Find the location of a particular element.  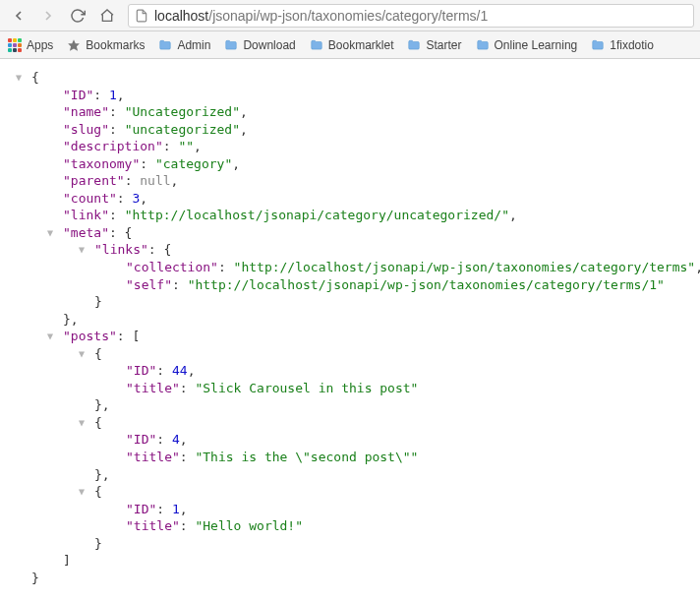

address-bar: localhost/jsonapi/wp-json/taxonomies/cat… is located at coordinates (411, 16).